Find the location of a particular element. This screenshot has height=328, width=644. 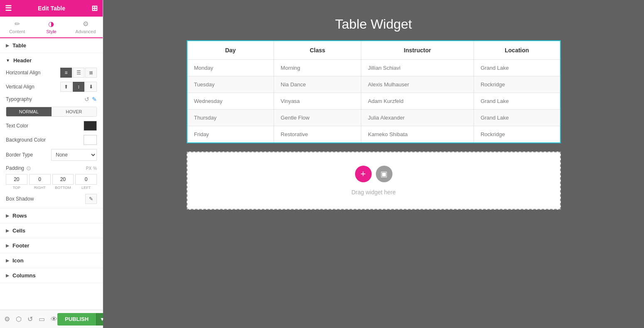

table-cell: Alexis Mulhauser is located at coordinates (417, 85).